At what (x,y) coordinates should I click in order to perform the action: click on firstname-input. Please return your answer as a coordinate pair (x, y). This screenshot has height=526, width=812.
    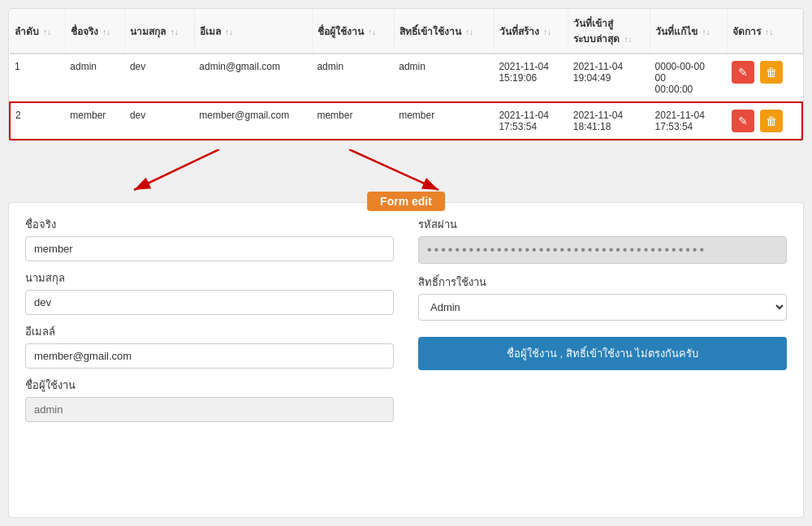
    Looking at the image, I should click on (209, 248).